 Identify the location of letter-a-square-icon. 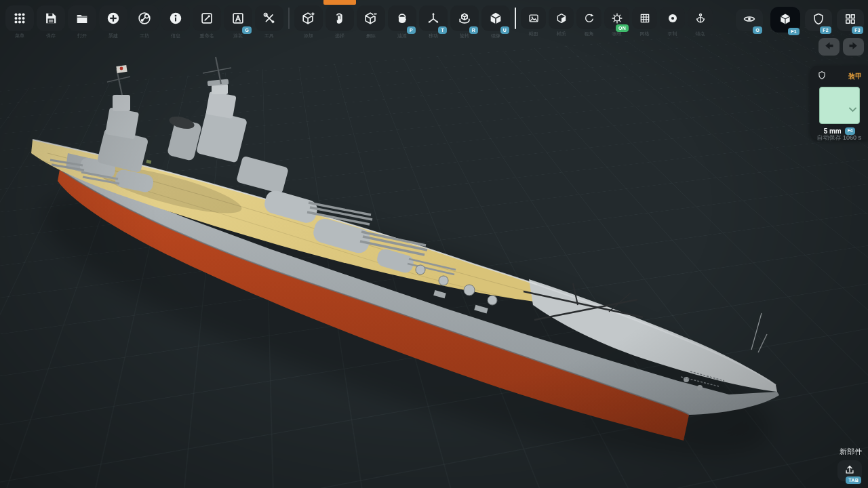
(238, 18).